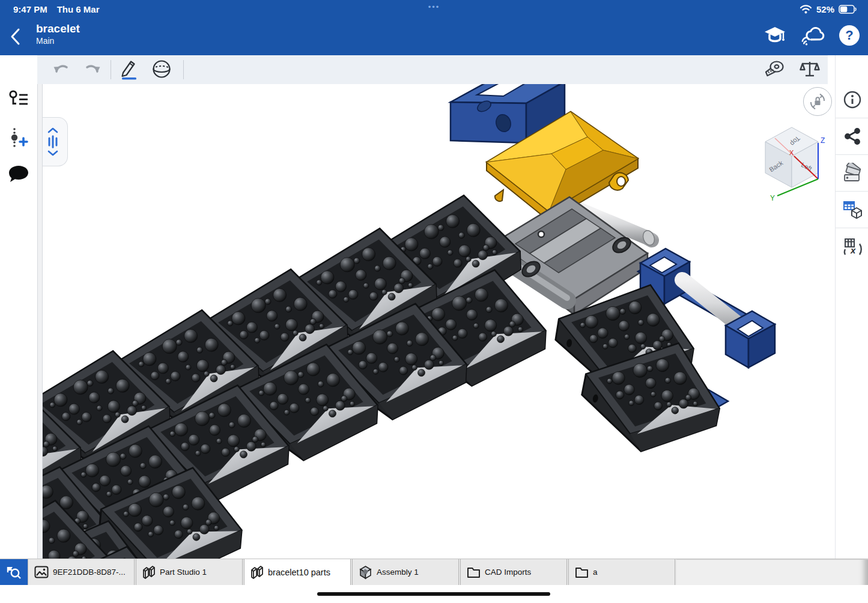 This screenshot has width=868, height=603. Describe the element at coordinates (810, 70) in the screenshot. I see `mass-properties-icon` at that location.